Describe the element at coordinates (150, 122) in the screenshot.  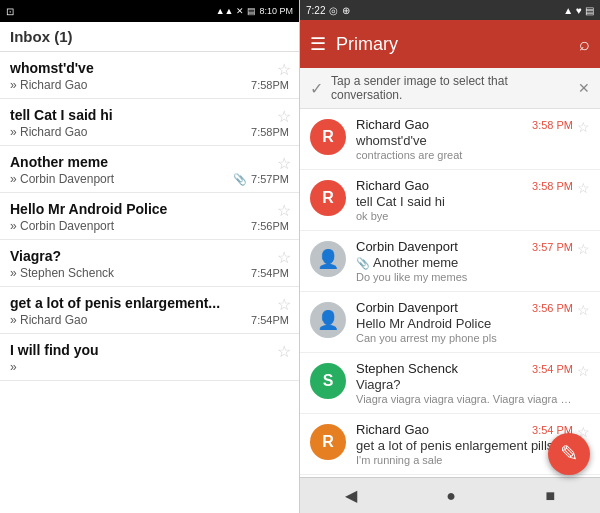
I see `left-email-item: tell Cat I said hi Richard Gao 7:58PM ☆` at that location.